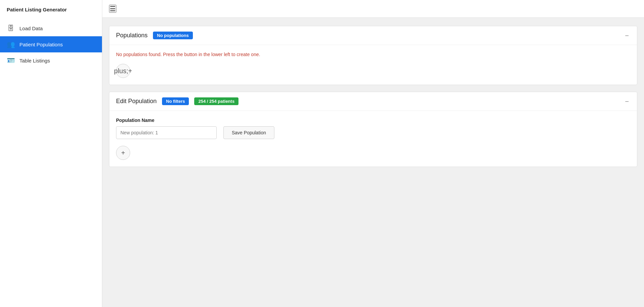  I want to click on populations-card-actions: −, so click(627, 36).